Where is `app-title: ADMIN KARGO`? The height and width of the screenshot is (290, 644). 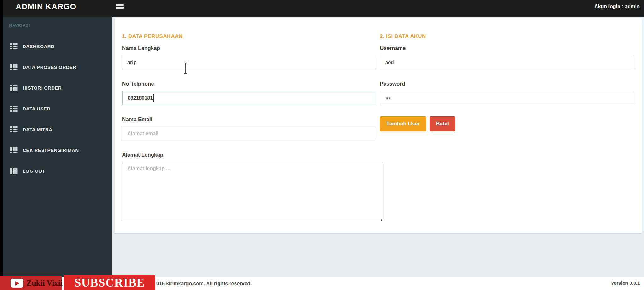 app-title: ADMIN KARGO is located at coordinates (57, 7).